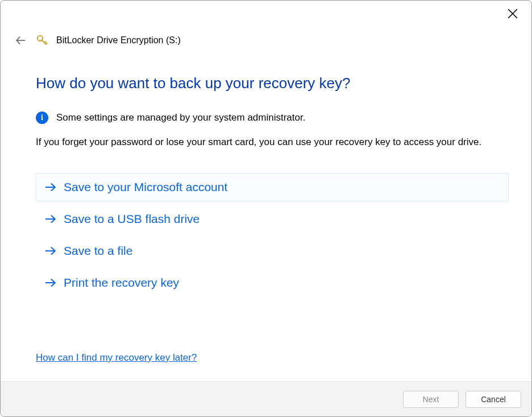 The image size is (532, 417). Describe the element at coordinates (272, 219) in the screenshot. I see `option-save-usb: Save to a USB flash drive` at that location.